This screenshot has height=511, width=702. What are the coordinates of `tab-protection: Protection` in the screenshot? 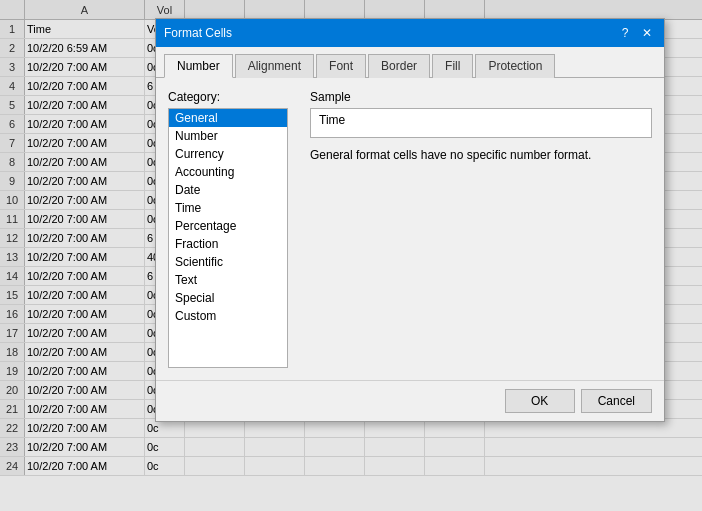 It's located at (515, 66).